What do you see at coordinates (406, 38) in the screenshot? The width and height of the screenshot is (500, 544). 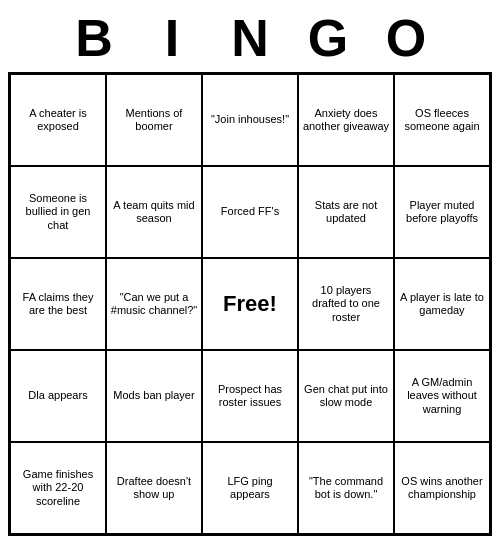 I see `letter-o: O` at bounding box center [406, 38].